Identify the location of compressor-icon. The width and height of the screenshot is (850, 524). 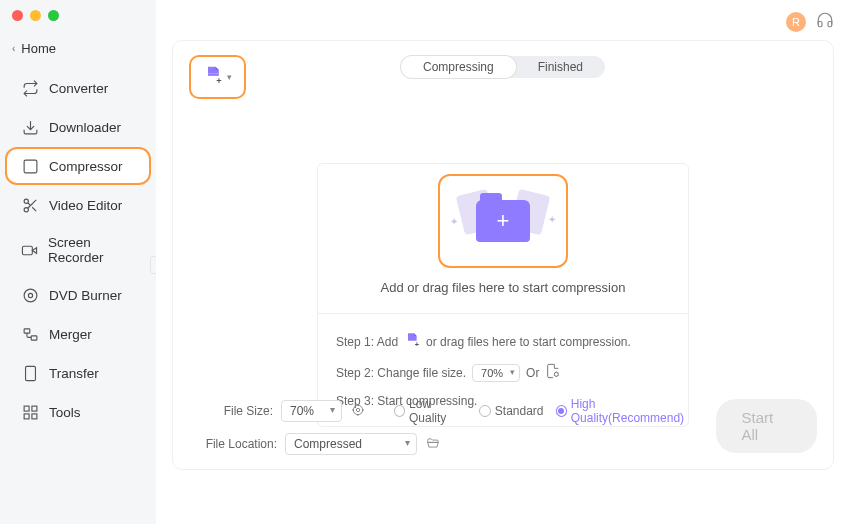
(30, 166).